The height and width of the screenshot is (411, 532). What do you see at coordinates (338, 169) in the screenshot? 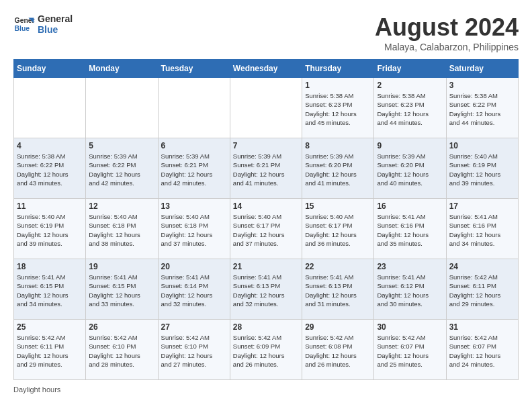
I see `day-info: Sunrise: 5:39 AM Sunset: 6:20 PM Dayligh…` at bounding box center [338, 169].